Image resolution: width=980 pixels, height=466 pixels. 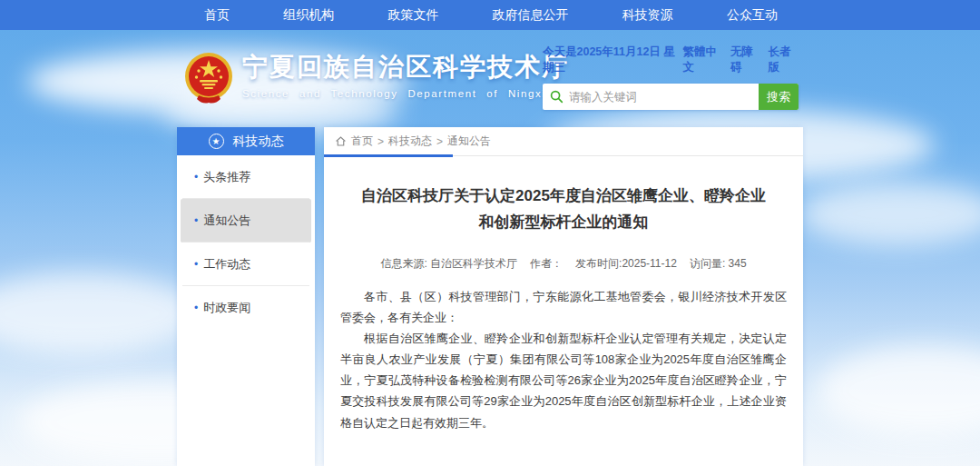 What do you see at coordinates (259, 142) in the screenshot?
I see `sidebar-title: 科技动态` at bounding box center [259, 142].